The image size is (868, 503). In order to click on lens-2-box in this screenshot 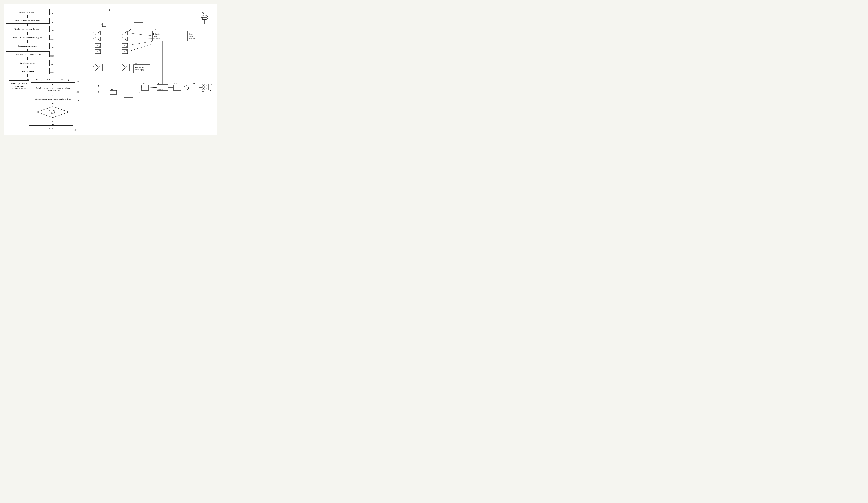, I will do `click(104, 25)`.